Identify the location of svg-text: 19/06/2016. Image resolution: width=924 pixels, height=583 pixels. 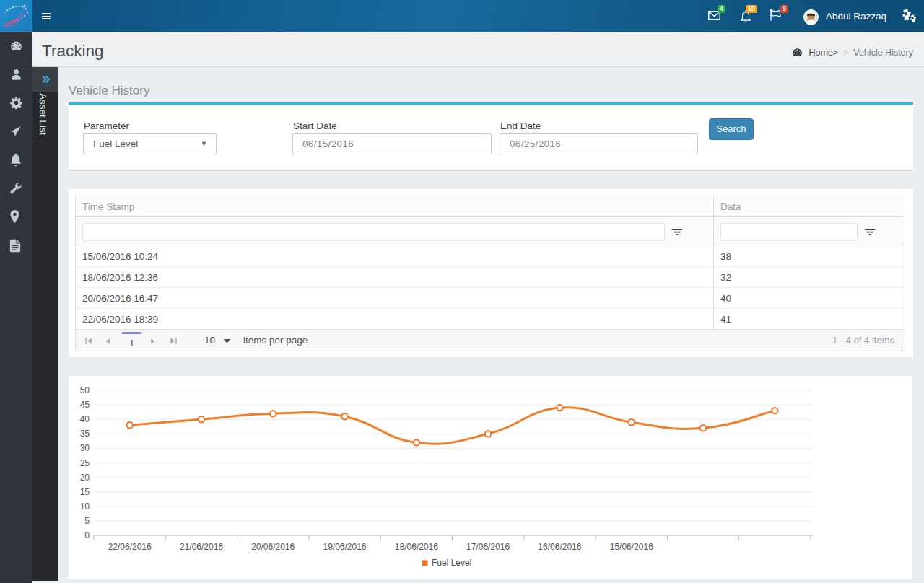
(344, 547).